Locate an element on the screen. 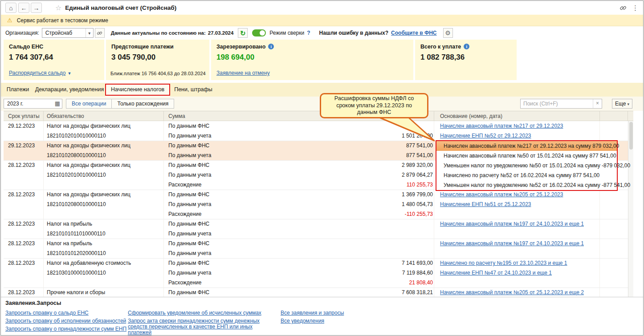  card-total-title: Всего к уплате is located at coordinates (441, 47).